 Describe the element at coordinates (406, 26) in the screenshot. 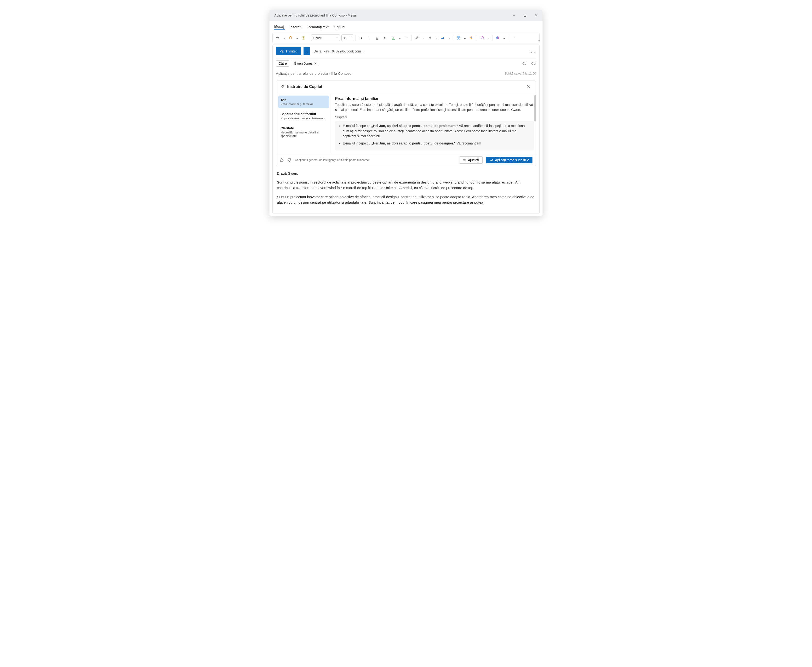

I see `ribbon-tabs: Mesaj Inserați Formatați text Opțiuni` at that location.